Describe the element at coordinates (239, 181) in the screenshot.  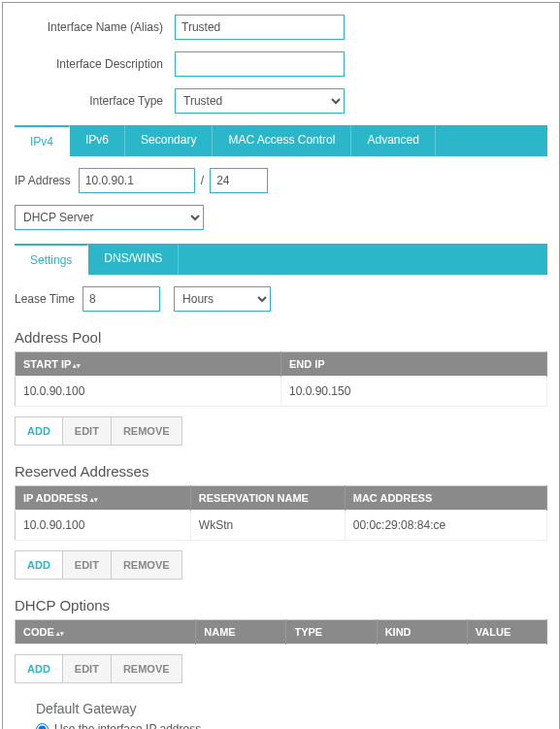
I see `input-mask` at that location.